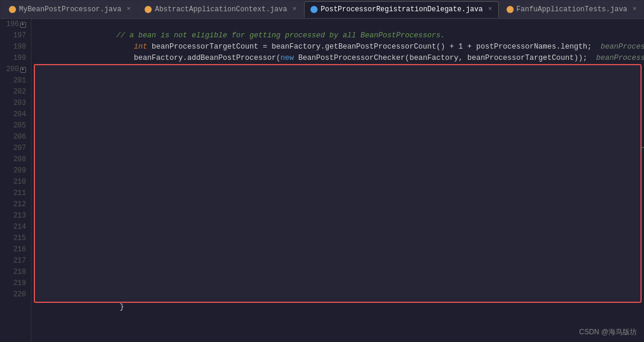 This screenshot has height=342, width=644. I want to click on code-line-196: // a bean is not eligible for getting pr…, so click(338, 25).